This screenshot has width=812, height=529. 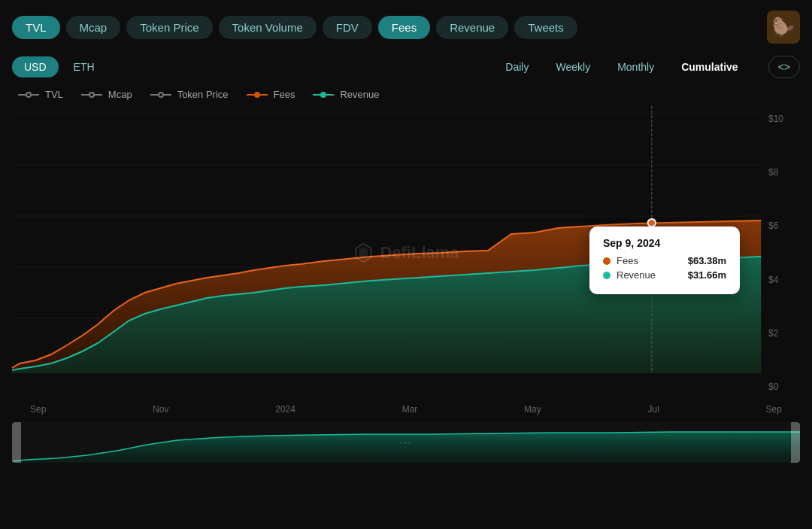 What do you see at coordinates (654, 409) in the screenshot?
I see `x-label-jul: Jul` at bounding box center [654, 409].